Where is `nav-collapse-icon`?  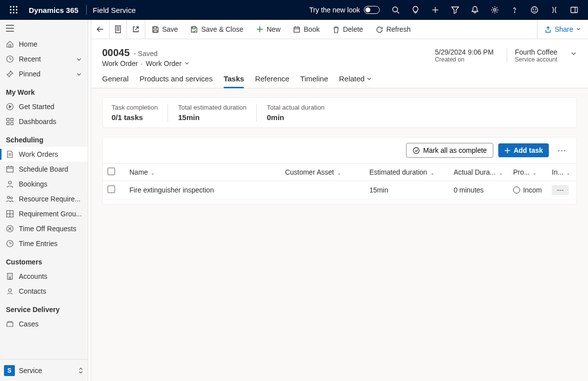 nav-collapse-icon is located at coordinates (44, 28).